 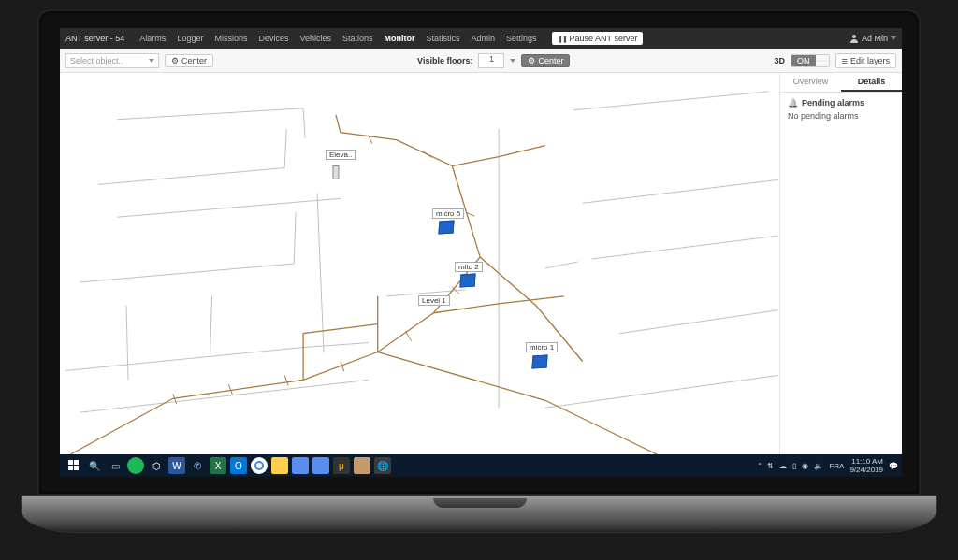 What do you see at coordinates (804, 61) in the screenshot?
I see `3d-toggle-on: ON` at bounding box center [804, 61].